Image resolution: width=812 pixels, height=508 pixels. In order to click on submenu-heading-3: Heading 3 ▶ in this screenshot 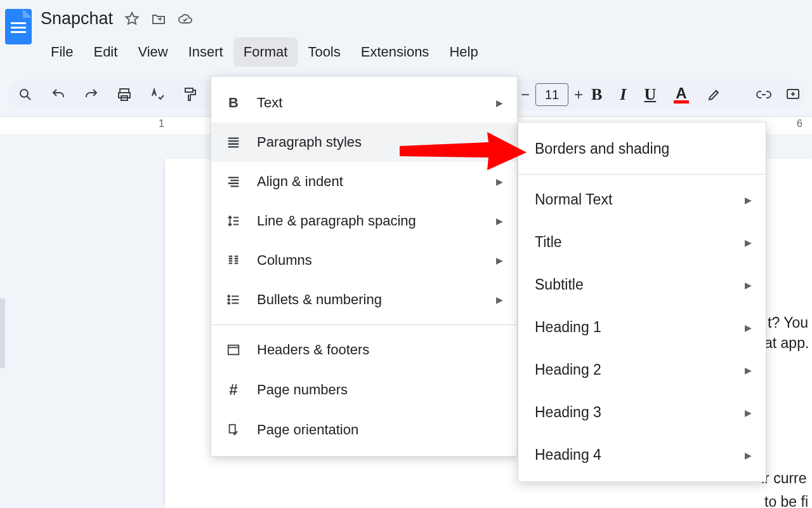, I will do `click(642, 413)`.